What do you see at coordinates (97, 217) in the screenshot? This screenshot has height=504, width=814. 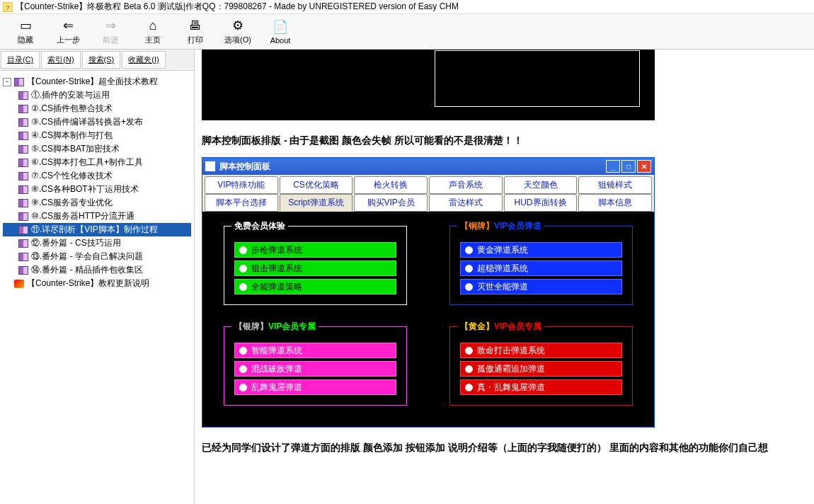 I see `tree-item: ⑩.CS服务器HTTP分流开通` at bounding box center [97, 217].